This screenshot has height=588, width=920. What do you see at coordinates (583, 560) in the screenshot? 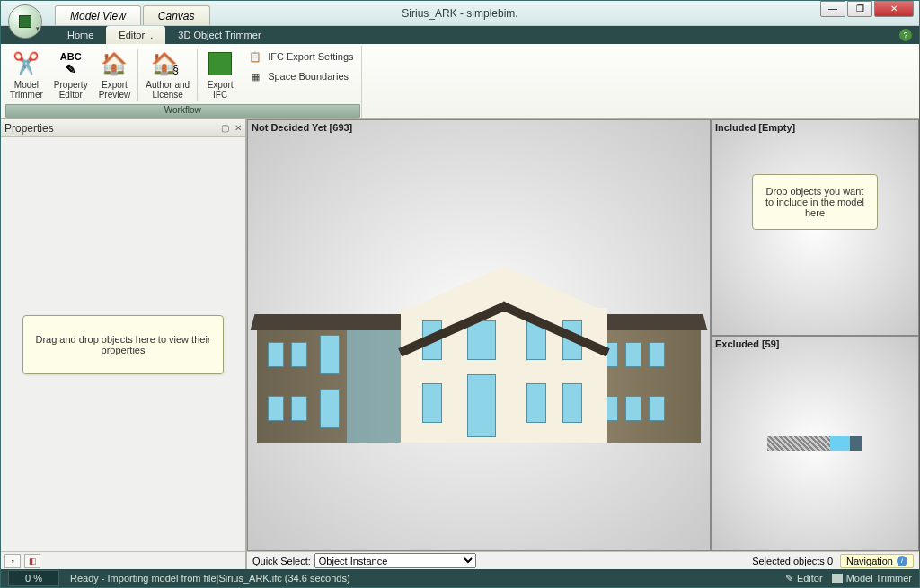
I see `quick-select-bar: Quick Select: Object Instance Selected o…` at bounding box center [583, 560].